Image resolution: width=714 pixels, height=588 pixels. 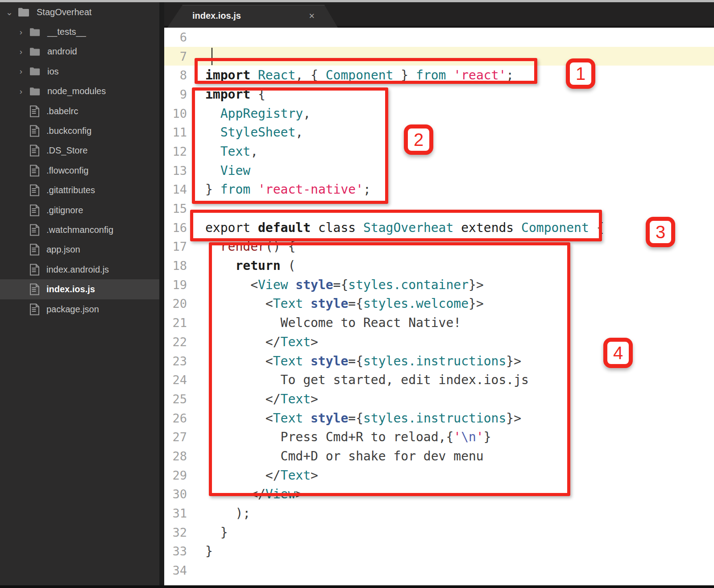 What do you see at coordinates (79, 250) in the screenshot?
I see `tree-item-app-json: app.json` at bounding box center [79, 250].